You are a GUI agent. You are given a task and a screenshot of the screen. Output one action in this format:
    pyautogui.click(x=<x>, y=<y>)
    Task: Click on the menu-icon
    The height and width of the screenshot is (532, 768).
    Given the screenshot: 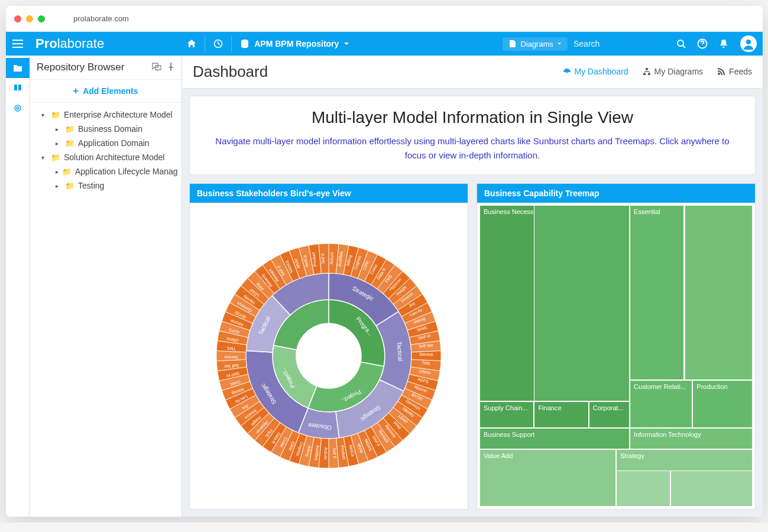 What is the action you would take?
    pyautogui.click(x=18, y=44)
    